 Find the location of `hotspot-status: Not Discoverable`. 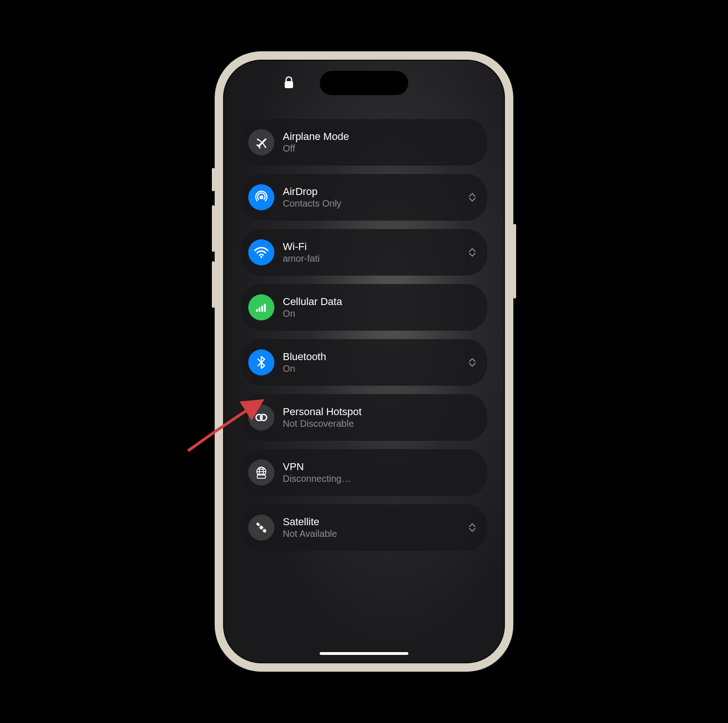

hotspot-status: Not Discoverable is located at coordinates (322, 424).